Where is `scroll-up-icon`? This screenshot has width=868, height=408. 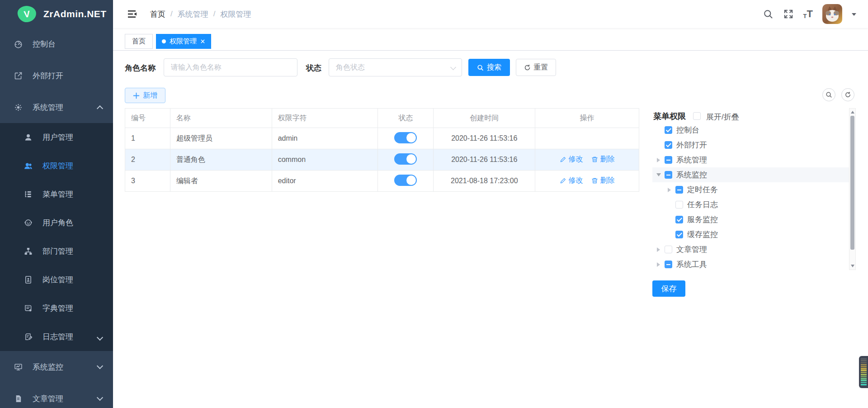 scroll-up-icon is located at coordinates (853, 112).